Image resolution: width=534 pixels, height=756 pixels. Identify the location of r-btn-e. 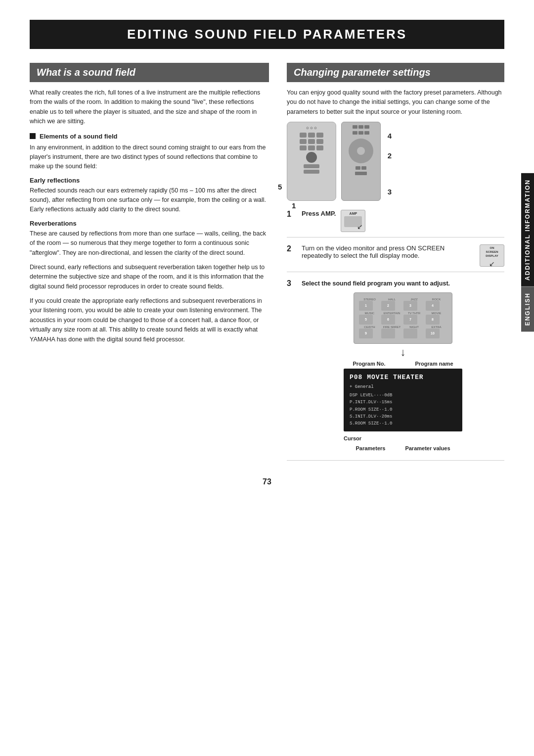
(361, 133).